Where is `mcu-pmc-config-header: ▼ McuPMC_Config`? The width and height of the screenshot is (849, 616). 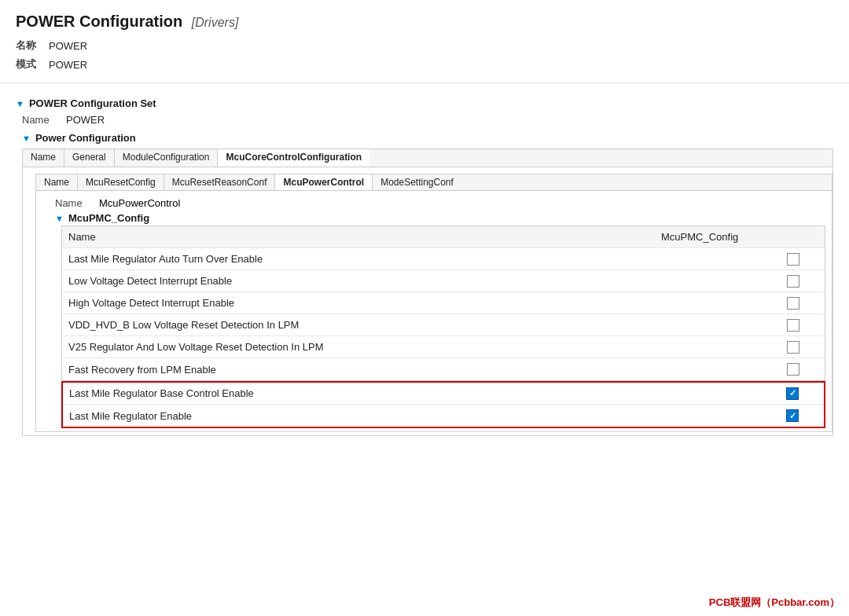 mcu-pmc-config-header: ▼ McuPMC_Config is located at coordinates (443, 218).